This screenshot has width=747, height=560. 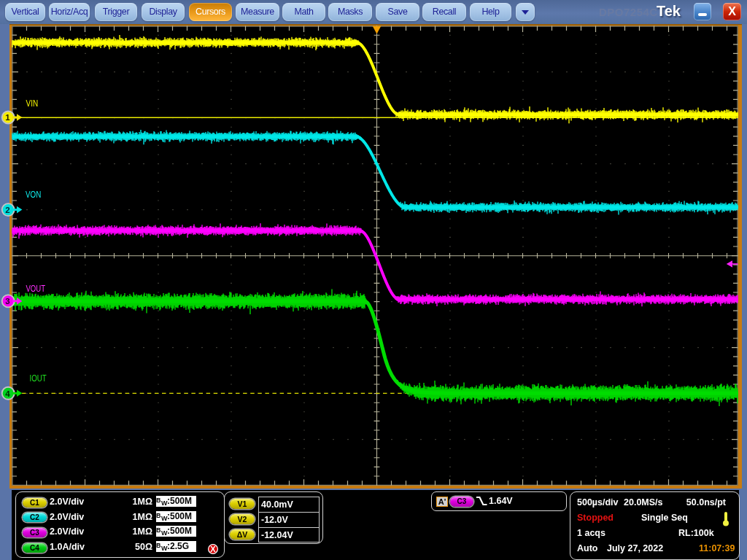 I want to click on svg-text: VOUT, so click(x=35, y=289).